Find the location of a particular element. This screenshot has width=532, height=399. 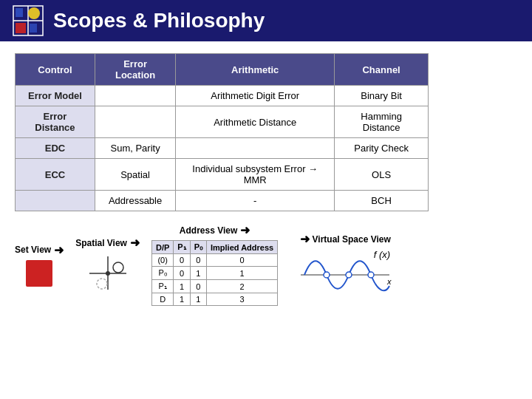

cell-error-dist-channel: Hamming Distance is located at coordinates (381, 123).